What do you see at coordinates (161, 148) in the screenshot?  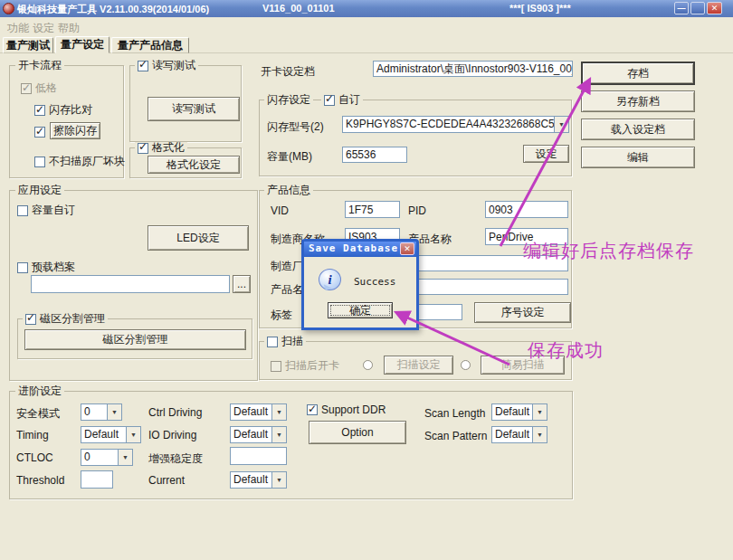 I see `format-group-checkbox: 格式化` at bounding box center [161, 148].